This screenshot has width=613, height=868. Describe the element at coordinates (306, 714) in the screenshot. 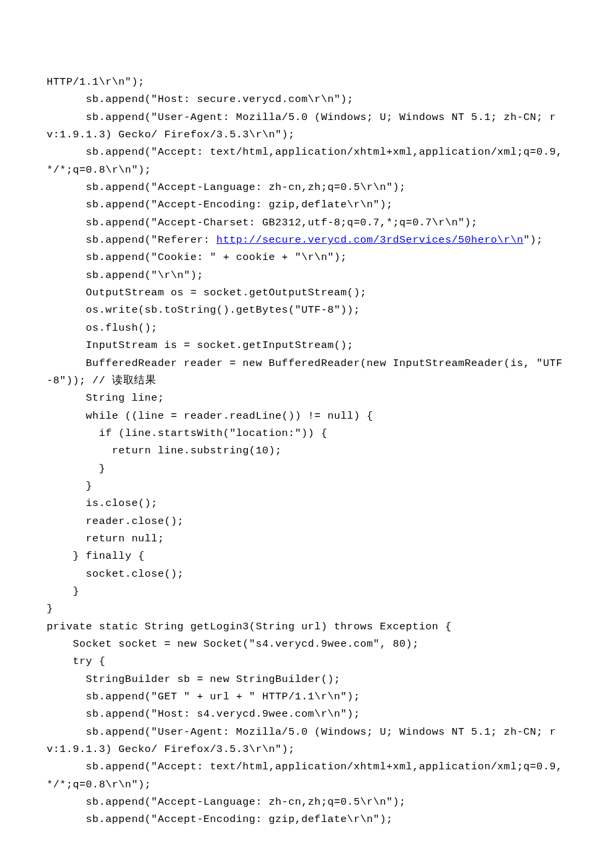

I see `code-line: sb.append("Host: s4.verycd.9wee.com\r\n"…` at that location.